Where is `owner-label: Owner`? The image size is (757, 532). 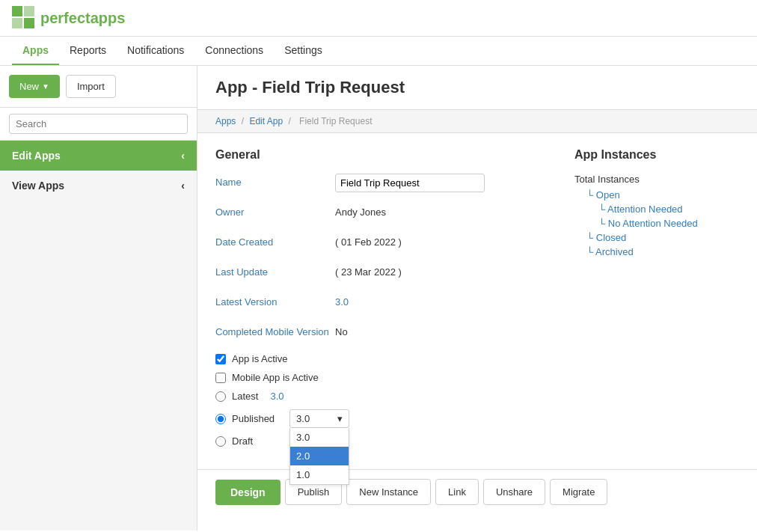 owner-label: Owner is located at coordinates (275, 211).